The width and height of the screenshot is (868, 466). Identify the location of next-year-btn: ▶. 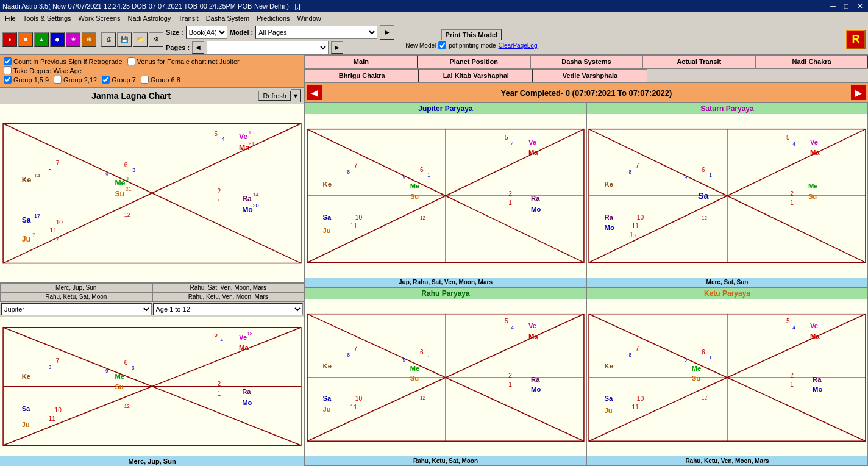
(858, 93).